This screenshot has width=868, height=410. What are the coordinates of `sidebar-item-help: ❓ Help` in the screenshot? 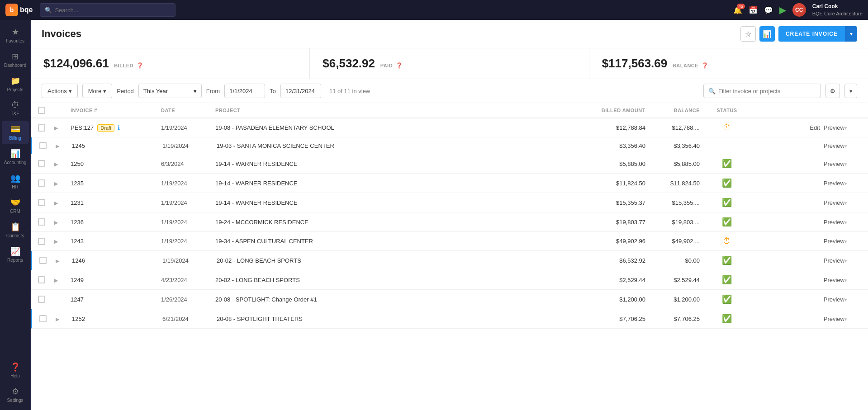 It's located at (15, 370).